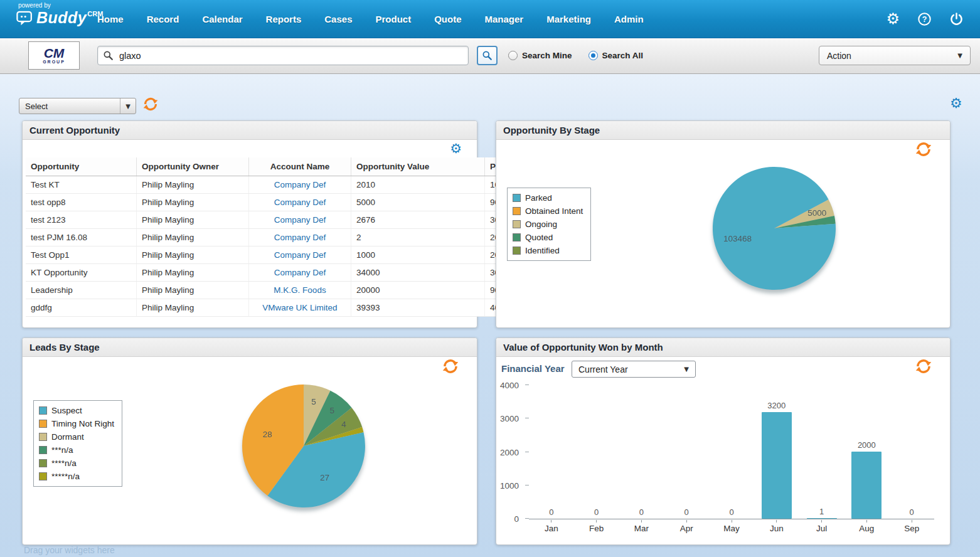  I want to click on radio-search-mine: Search Mine, so click(540, 55).